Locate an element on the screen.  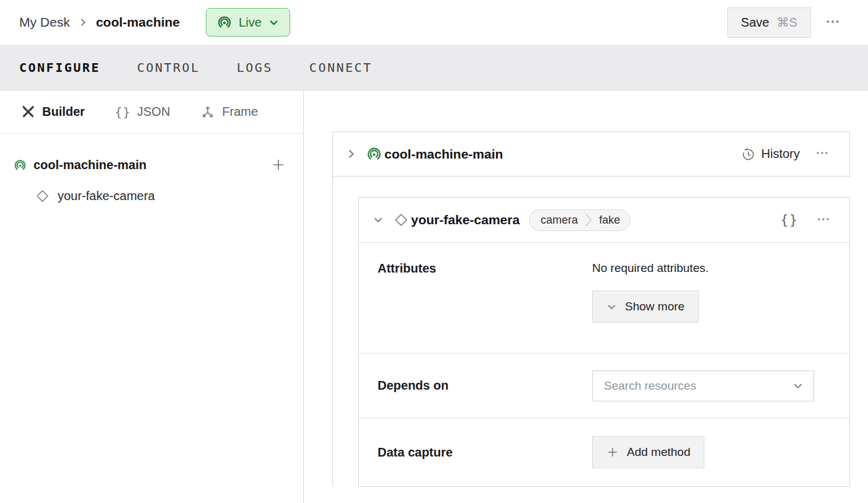
expand-chevron-right-icon is located at coordinates (351, 154).